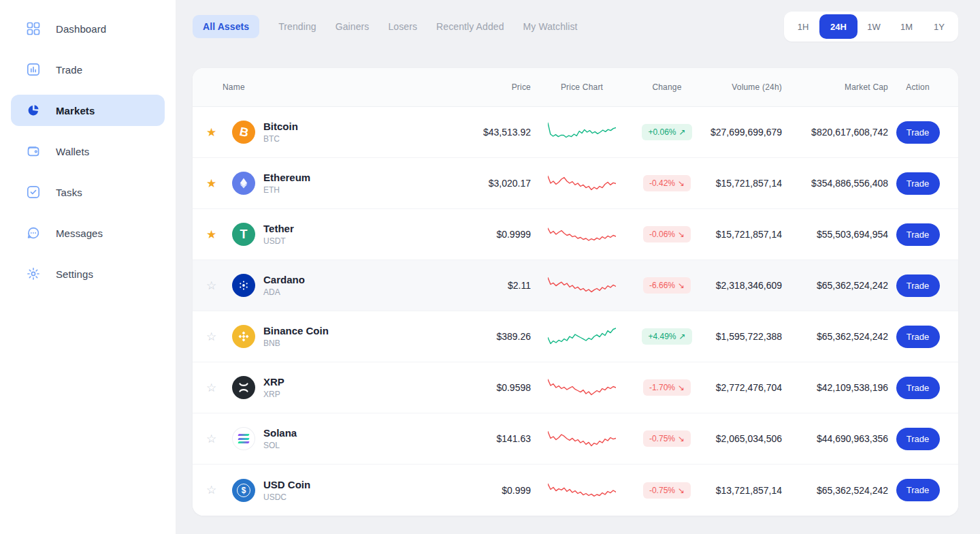 The width and height of the screenshot is (980, 534). Describe the element at coordinates (835, 132) in the screenshot. I see `market-cap-cell: $820,617,608,742` at that location.